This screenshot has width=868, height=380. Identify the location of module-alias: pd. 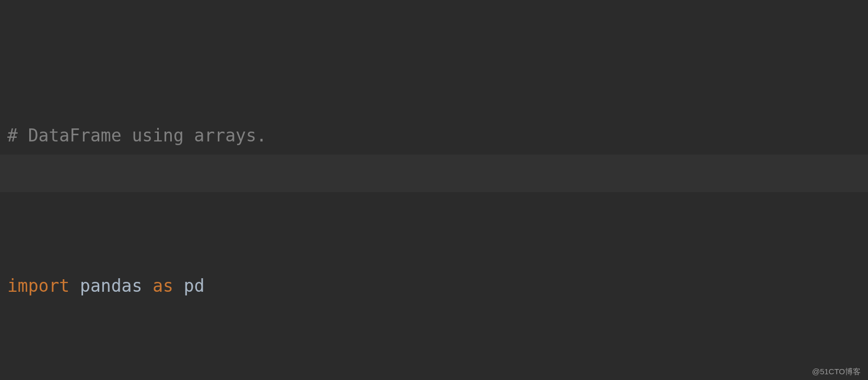
(194, 286).